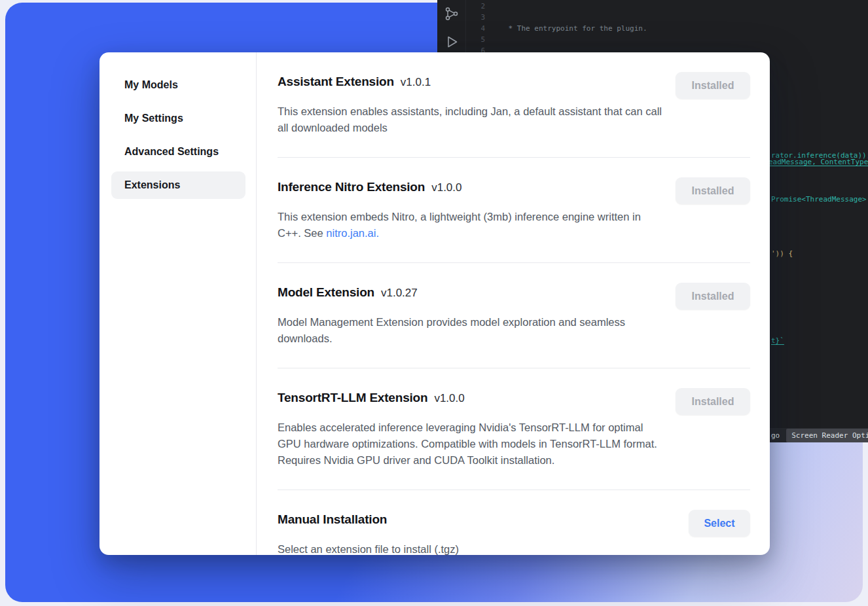 The image size is (868, 606). I want to click on code-line: * The entrypoint for the plugin., so click(686, 29).